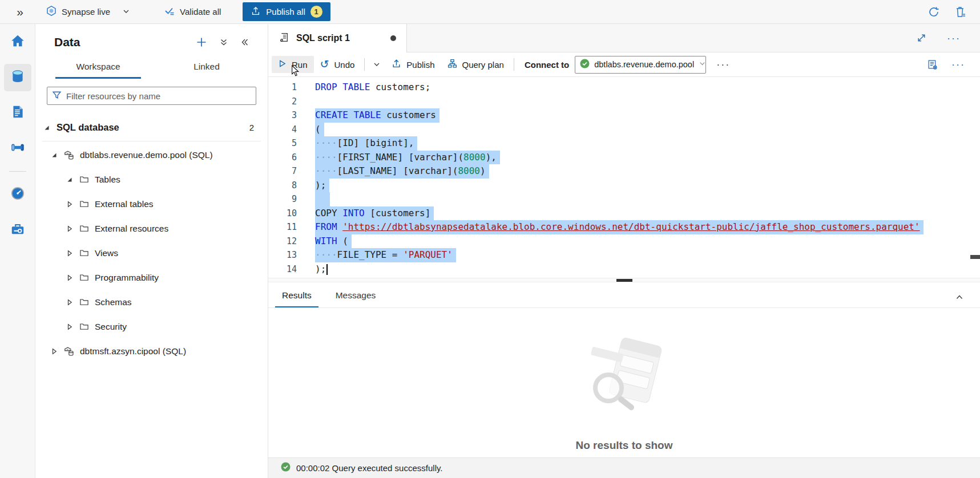 Image resolution: width=980 pixels, height=478 pixels. What do you see at coordinates (152, 277) in the screenshot?
I see `tree-item-programmability: Programmability` at bounding box center [152, 277].